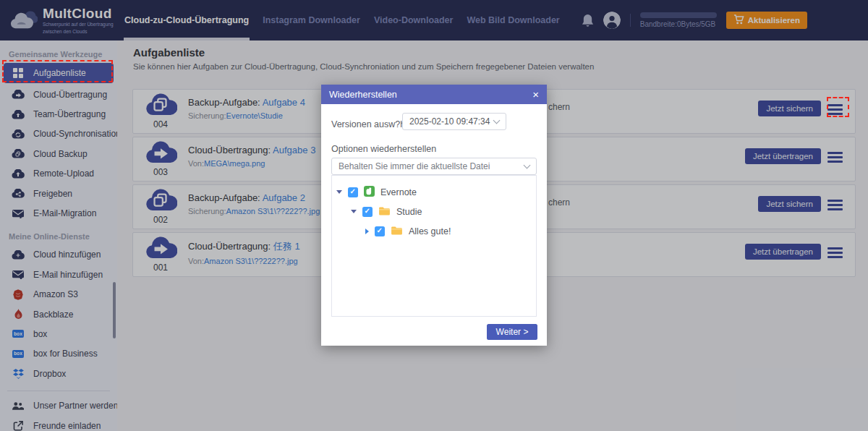 The width and height of the screenshot is (868, 431). What do you see at coordinates (409, 212) in the screenshot?
I see `tree-item-label: Studie` at bounding box center [409, 212].